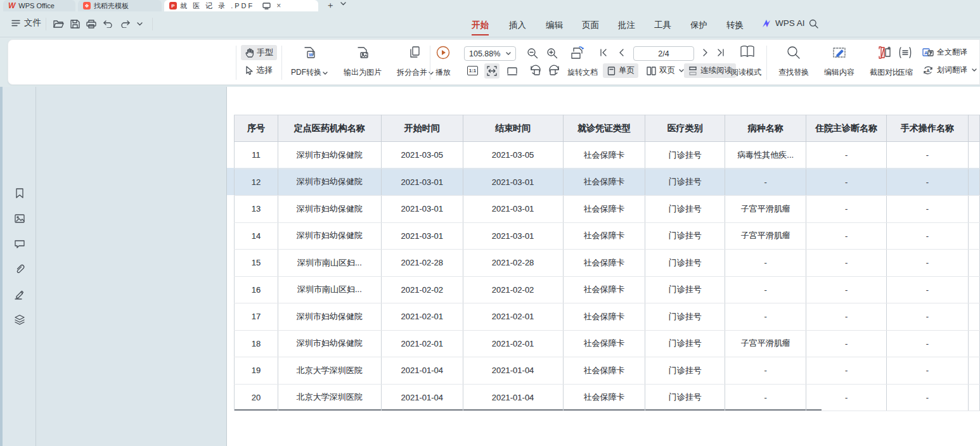  What do you see at coordinates (120, 6) in the screenshot?
I see `tab-docer-templates: ❖ 找稻壳模板` at bounding box center [120, 6].